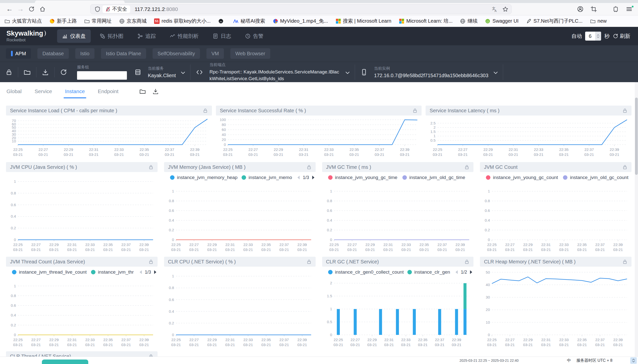  What do you see at coordinates (63, 21) in the screenshot?
I see `bookmark-item: 新手上路` at bounding box center [63, 21].